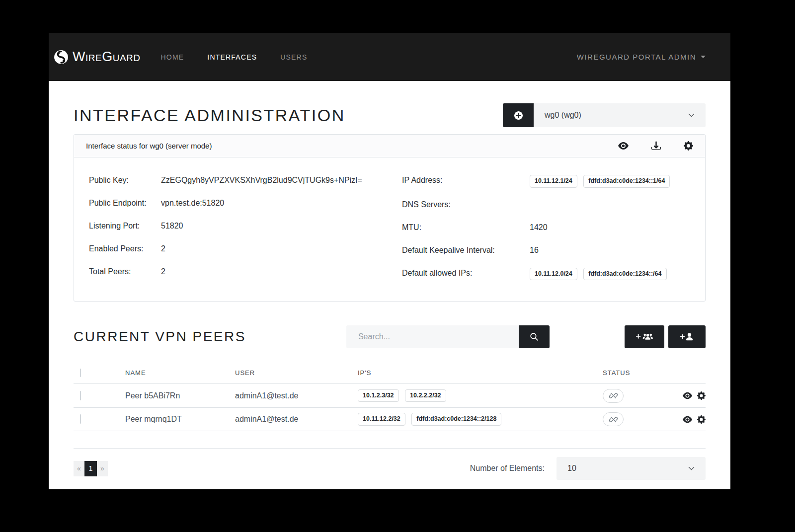 The image size is (795, 532). What do you see at coordinates (160, 337) in the screenshot?
I see `peers-title: CURRENT VPN PEERS` at bounding box center [160, 337].